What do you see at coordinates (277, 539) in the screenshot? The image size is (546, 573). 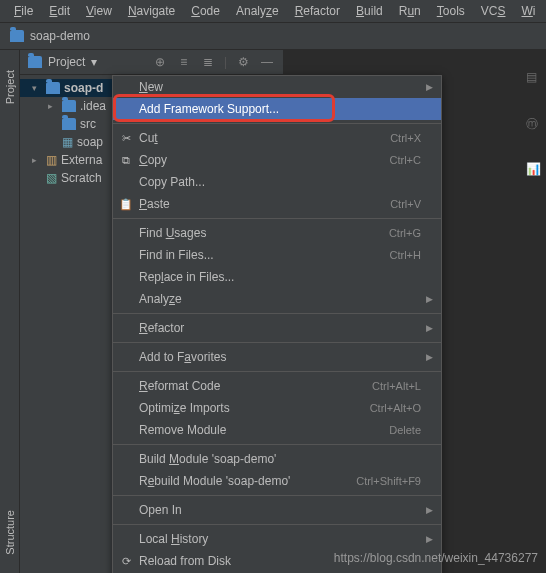 I see `menu-local-history: Local History▶` at bounding box center [277, 539].